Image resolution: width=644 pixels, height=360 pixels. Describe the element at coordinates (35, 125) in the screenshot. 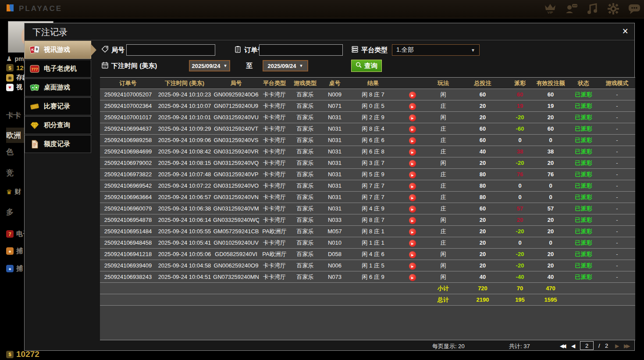

I see `gem-icon` at that location.